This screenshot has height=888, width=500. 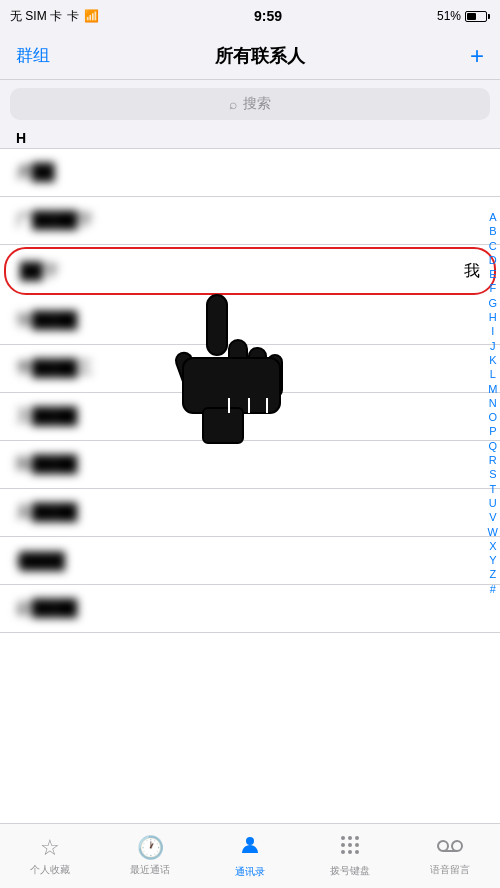 I want to click on index-s: S, so click(x=492, y=474).